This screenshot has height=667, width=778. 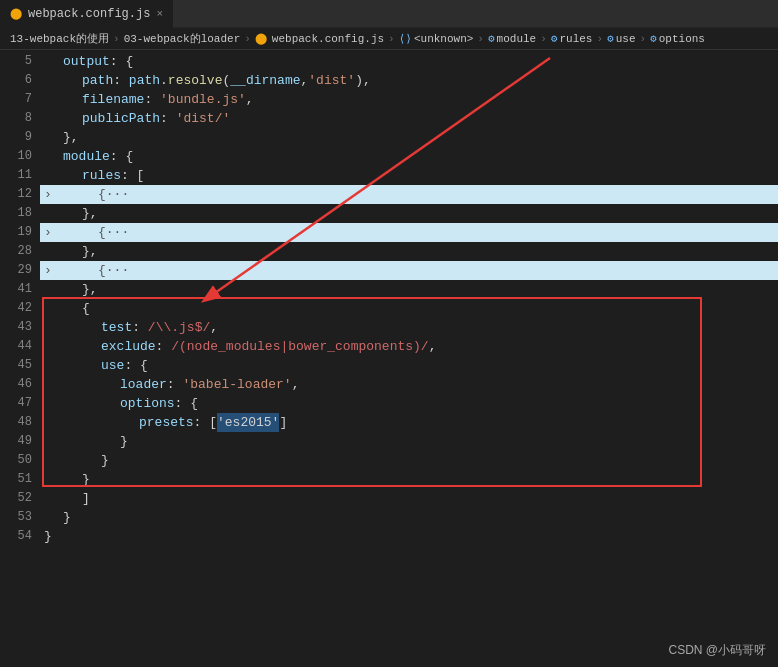 I want to click on ln-51: 51, so click(x=16, y=480).